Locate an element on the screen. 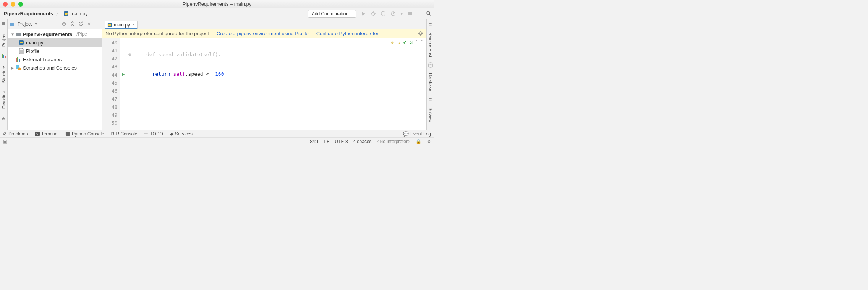 The height and width of the screenshot is (290, 868). menu-icon: ≡ is located at coordinates (431, 24).